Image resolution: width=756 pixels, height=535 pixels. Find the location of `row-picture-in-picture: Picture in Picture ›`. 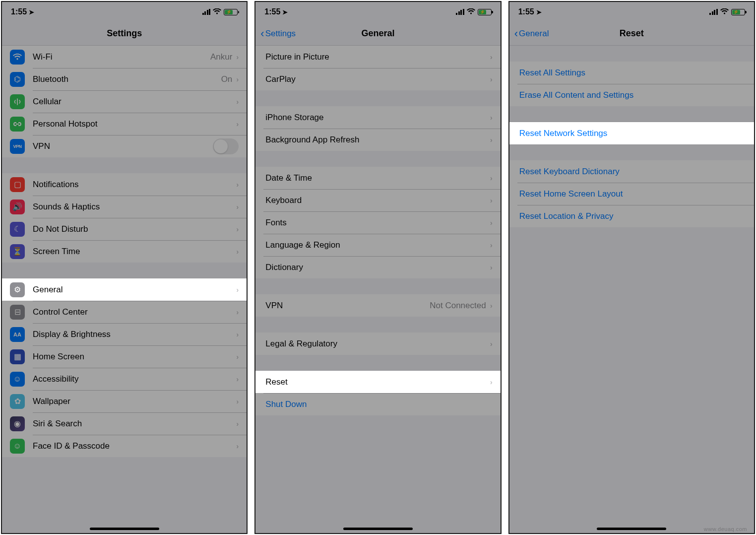

row-picture-in-picture: Picture in Picture › is located at coordinates (378, 57).